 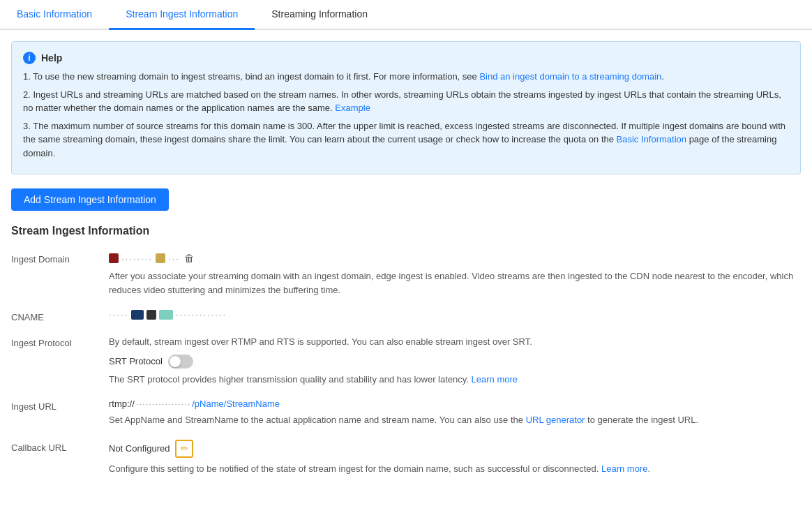 I want to click on domain-blurred-2: ···, so click(x=174, y=258).